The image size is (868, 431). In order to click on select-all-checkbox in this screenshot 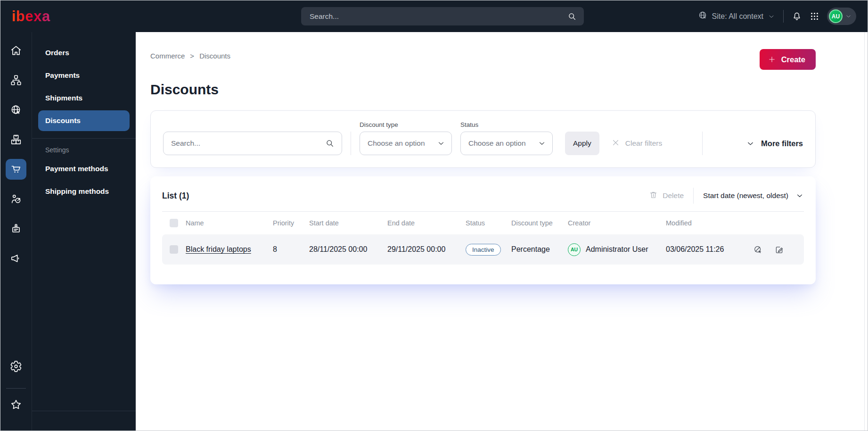, I will do `click(174, 223)`.